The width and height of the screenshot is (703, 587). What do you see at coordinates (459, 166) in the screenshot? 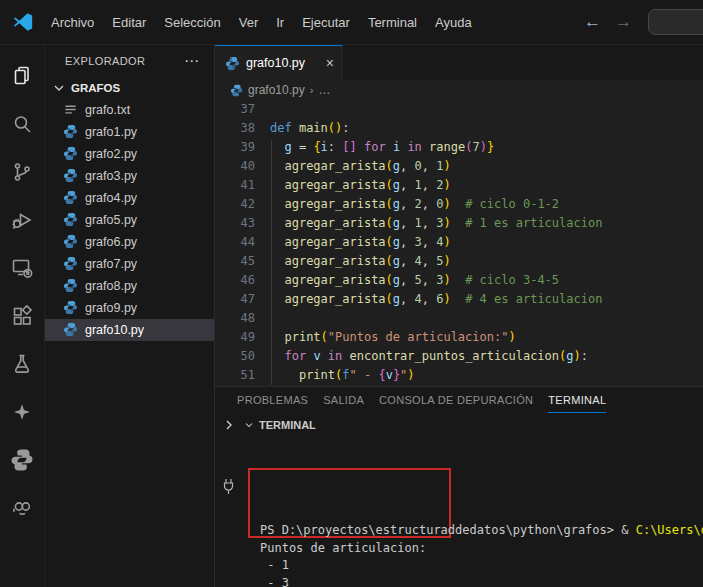
I see `code-line-40: 40 agregar_arista(g, 0, 1)` at bounding box center [459, 166].